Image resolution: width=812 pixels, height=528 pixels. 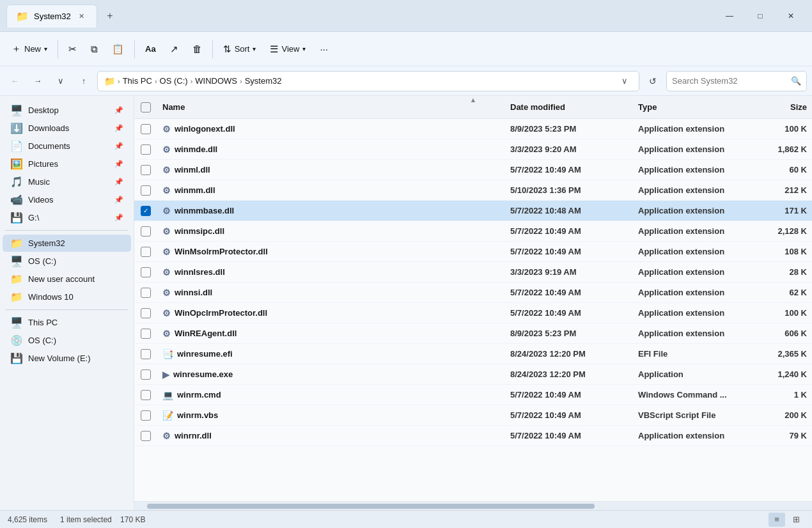 What do you see at coordinates (473, 190) in the screenshot?
I see `table-row: ⚙ winmm.dll 5/10/2023 1:36 PM Applicatio…` at bounding box center [473, 190].